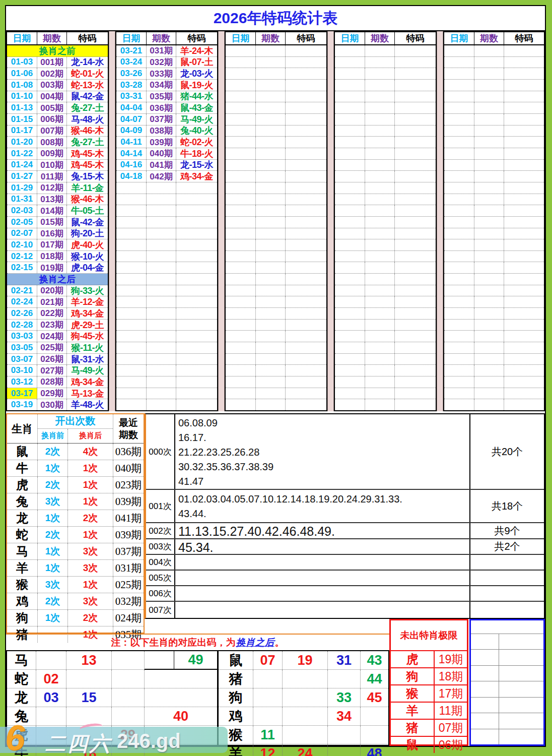 This screenshot has width=552, height=756. Describe the element at coordinates (521, 705) in the screenshot. I see `blue-box-right-cell` at that location.